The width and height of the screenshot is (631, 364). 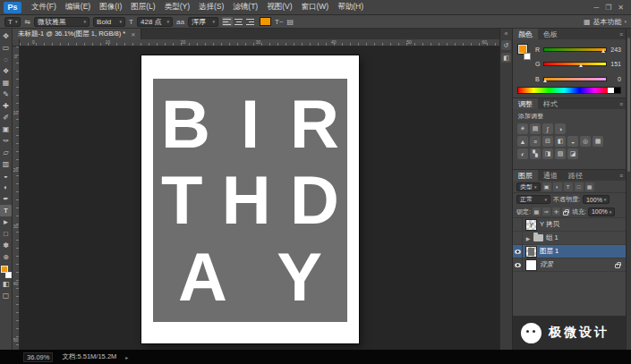 What do you see at coordinates (569, 225) in the screenshot?
I see `layer-row-y-copy: Y Y 拷贝` at bounding box center [569, 225].